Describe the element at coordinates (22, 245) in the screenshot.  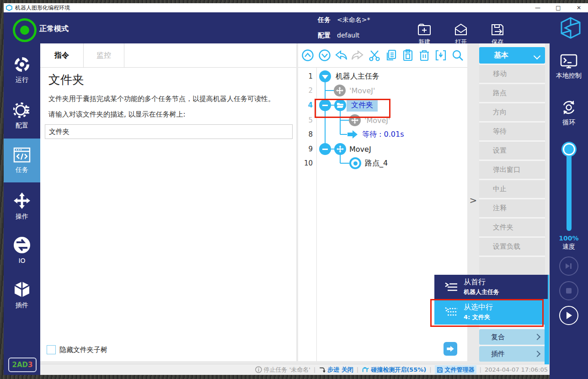
I see `io-icon` at that location.